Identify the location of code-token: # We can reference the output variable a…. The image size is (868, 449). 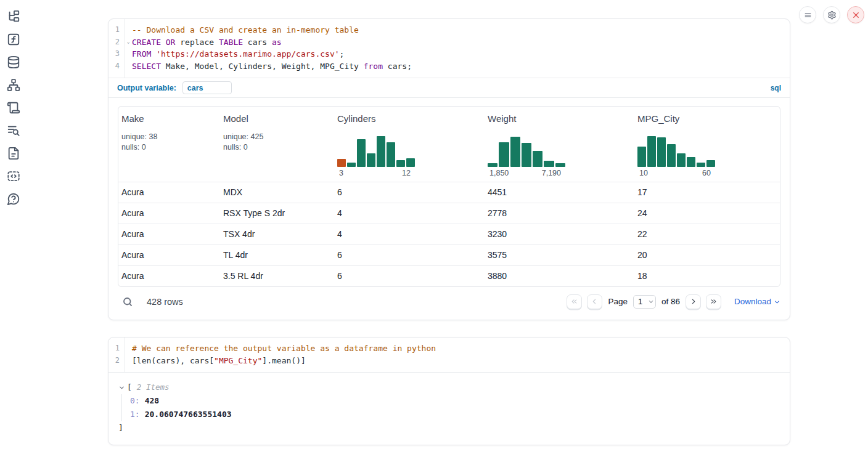
(284, 349).